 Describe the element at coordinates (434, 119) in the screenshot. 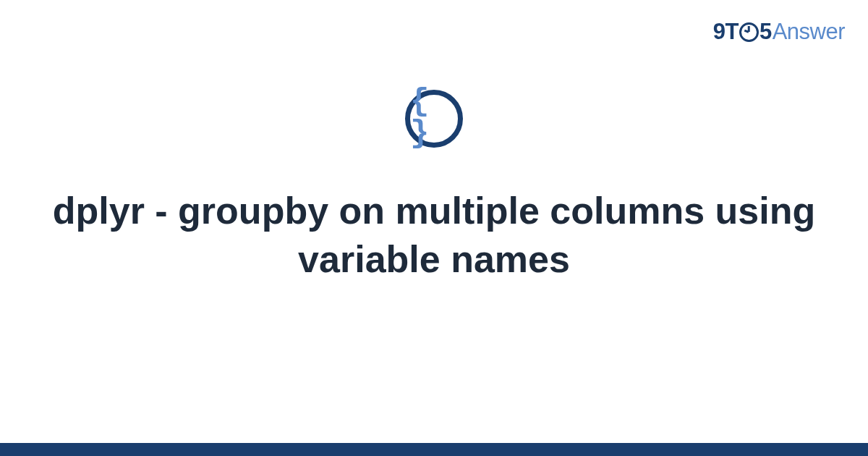

I see `icon-ring: { }` at that location.